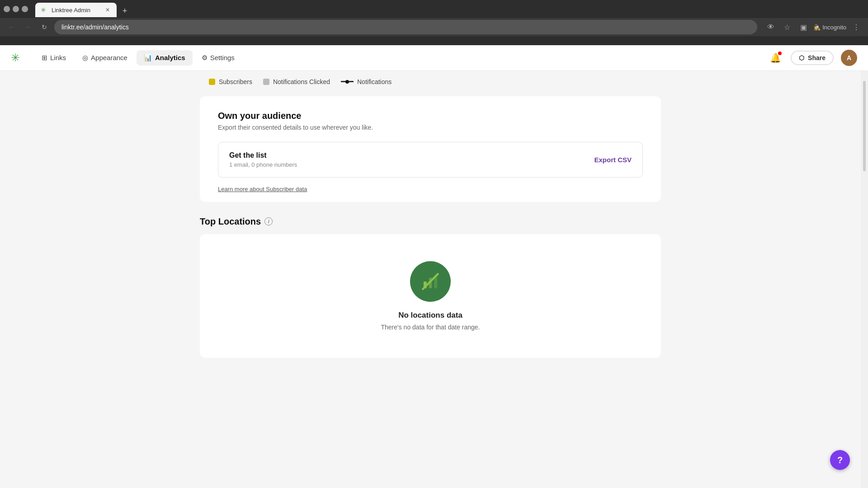  What do you see at coordinates (775, 58) in the screenshot?
I see `notification-button: 🔔` at bounding box center [775, 58].